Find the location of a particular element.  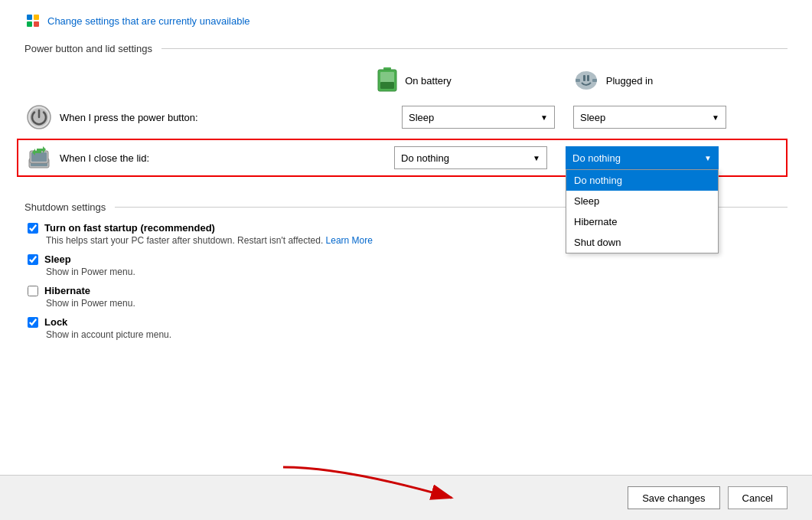

power-button-icon is located at coordinates (39, 117).